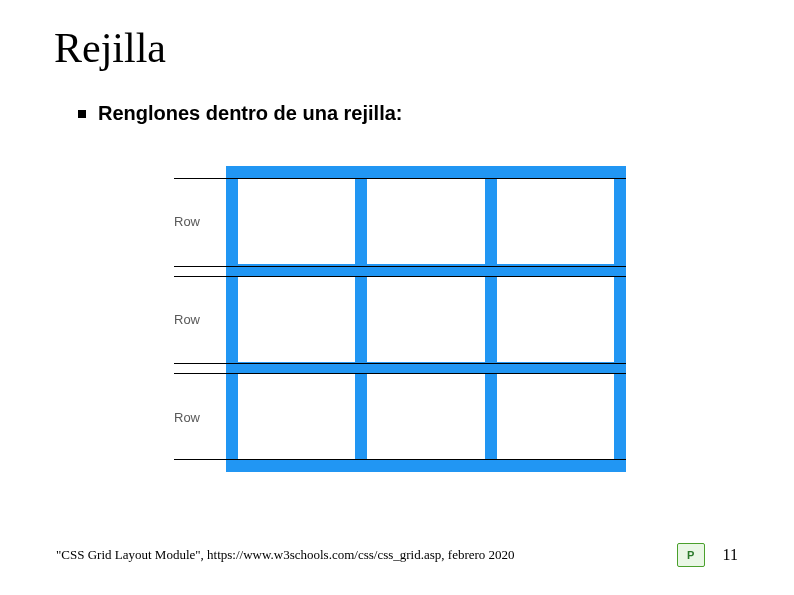 The image size is (794, 595). Describe the element at coordinates (240, 114) in the screenshot. I see `bullet-item: Renglones dentro de una rejilla:` at that location.